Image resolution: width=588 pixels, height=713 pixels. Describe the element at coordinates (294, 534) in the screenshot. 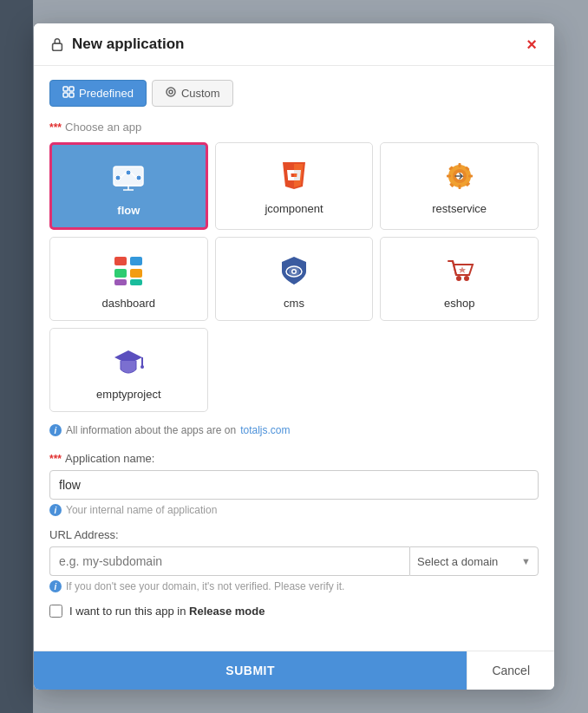

I see `url-label: URL Address:` at that location.